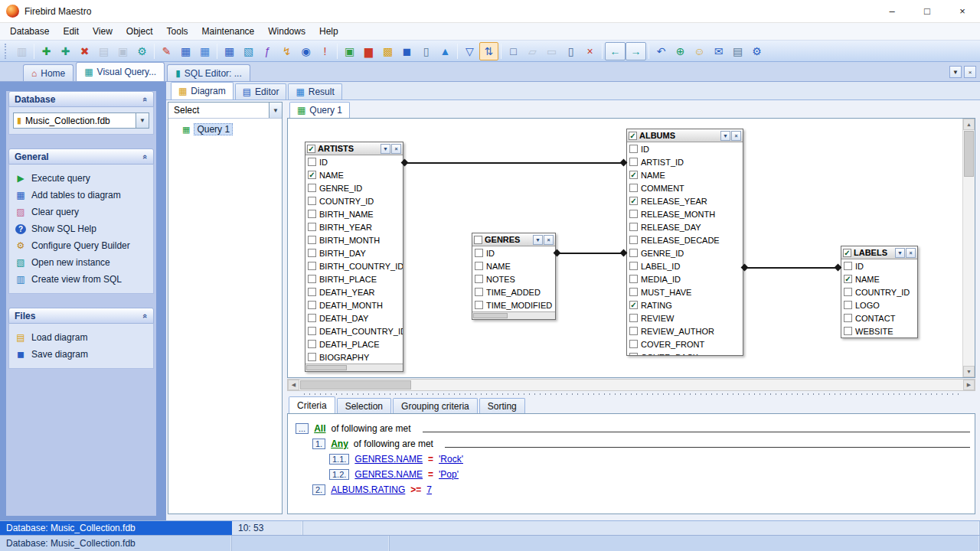  What do you see at coordinates (70, 31) in the screenshot?
I see `menu-item-edit: Edit` at bounding box center [70, 31].